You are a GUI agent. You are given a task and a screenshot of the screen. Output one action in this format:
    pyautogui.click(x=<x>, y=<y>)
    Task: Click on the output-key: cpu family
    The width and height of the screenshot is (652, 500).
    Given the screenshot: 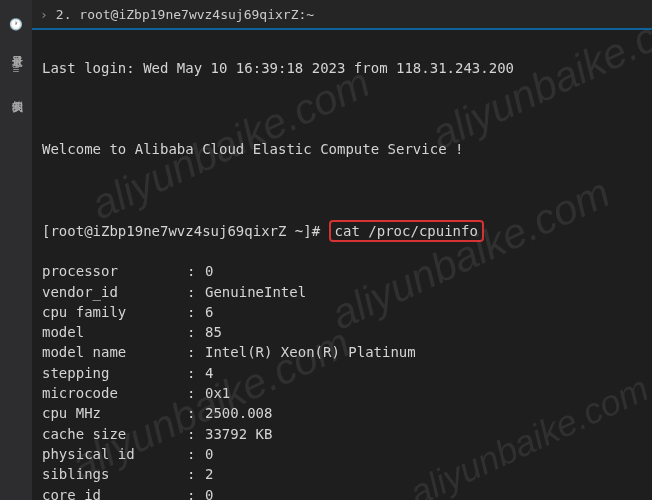 What is the action you would take?
    pyautogui.click(x=114, y=312)
    